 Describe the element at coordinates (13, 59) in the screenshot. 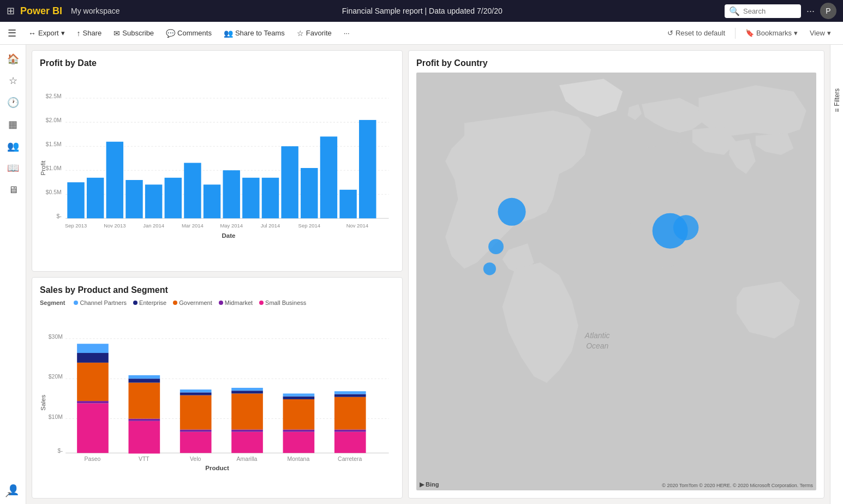

I see `sidebar-home-icon: 🏠` at that location.